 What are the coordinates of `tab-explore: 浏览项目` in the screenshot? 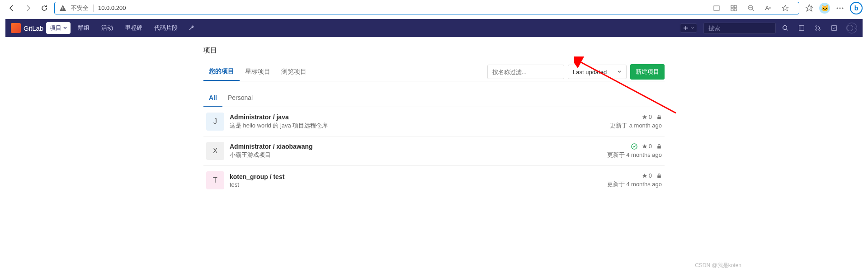 It's located at (294, 72).